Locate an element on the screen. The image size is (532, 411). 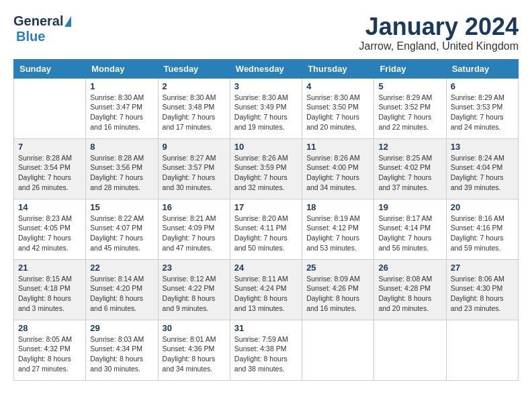
table-row: 20Sunrise: 8:16 AM Sunset: 4:16 PM Dayli… is located at coordinates (482, 229).